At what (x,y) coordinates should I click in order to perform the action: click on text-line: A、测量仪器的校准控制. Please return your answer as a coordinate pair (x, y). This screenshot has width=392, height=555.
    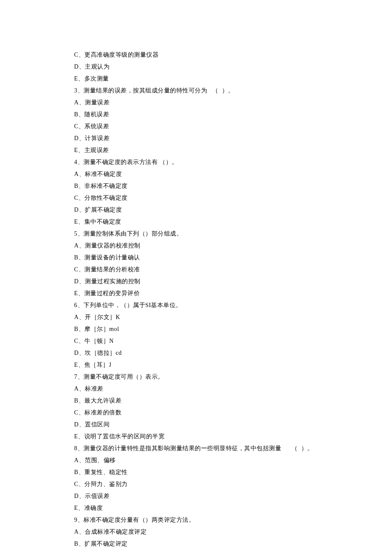
    Looking at the image, I should click on (233, 246).